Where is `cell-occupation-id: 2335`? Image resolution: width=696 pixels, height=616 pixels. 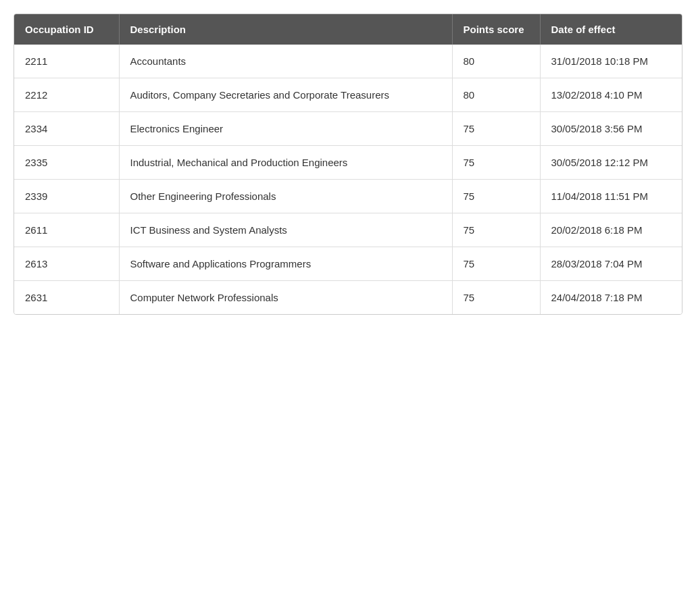 cell-occupation-id: 2335 is located at coordinates (66, 163).